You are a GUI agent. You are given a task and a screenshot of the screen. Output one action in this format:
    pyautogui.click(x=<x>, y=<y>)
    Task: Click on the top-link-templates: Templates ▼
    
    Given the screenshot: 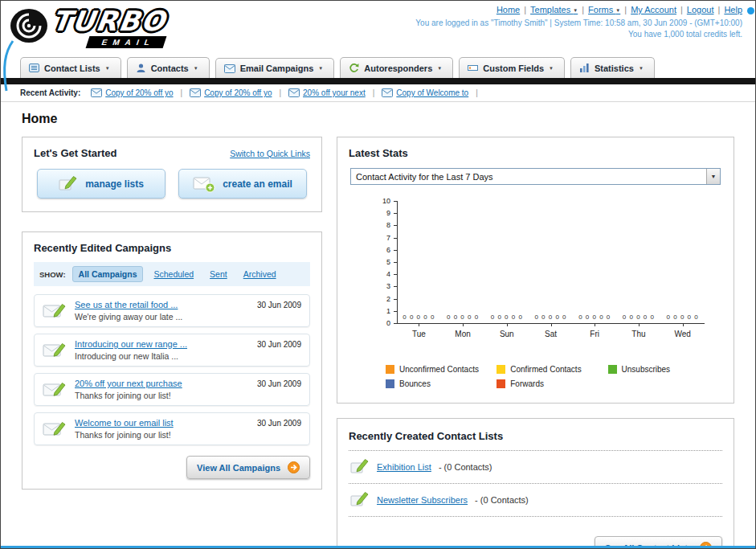 What is the action you would take?
    pyautogui.click(x=554, y=10)
    